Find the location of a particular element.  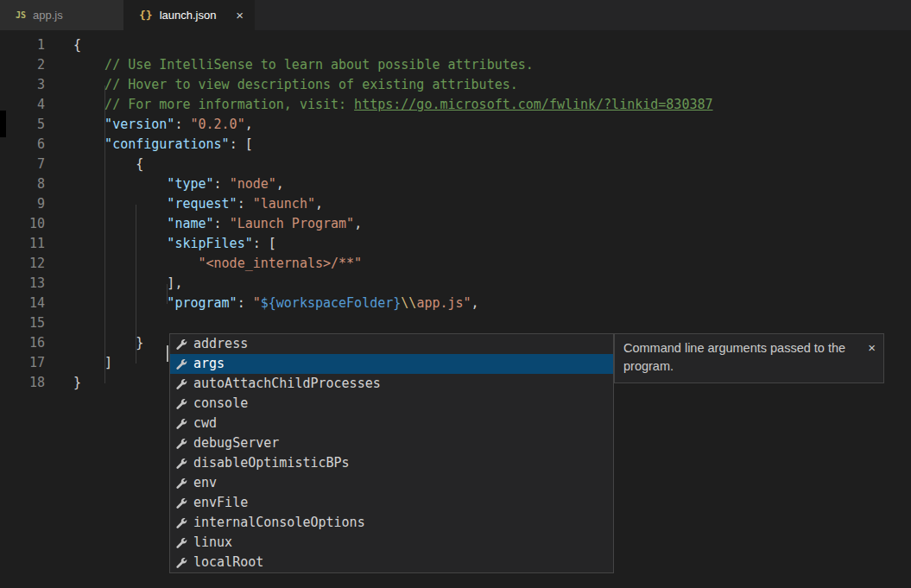

suggest-item-label: linux is located at coordinates (212, 542).